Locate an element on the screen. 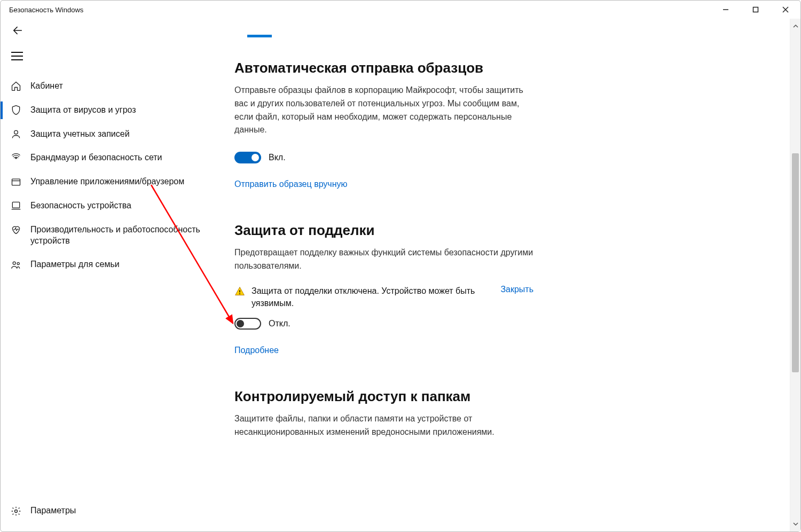  section-title: Защита от подделки is located at coordinates (384, 231).